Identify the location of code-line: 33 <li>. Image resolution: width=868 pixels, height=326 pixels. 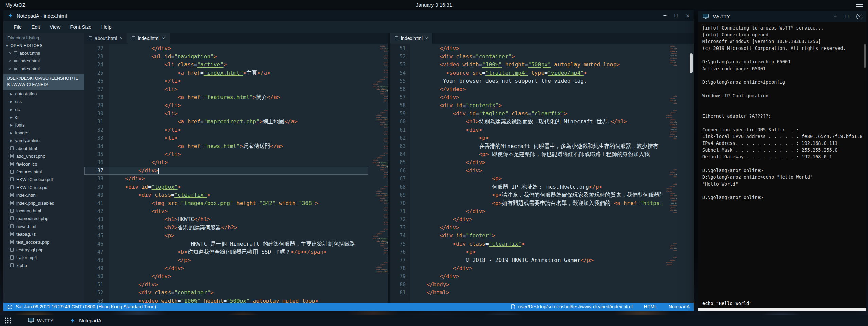
(226, 138).